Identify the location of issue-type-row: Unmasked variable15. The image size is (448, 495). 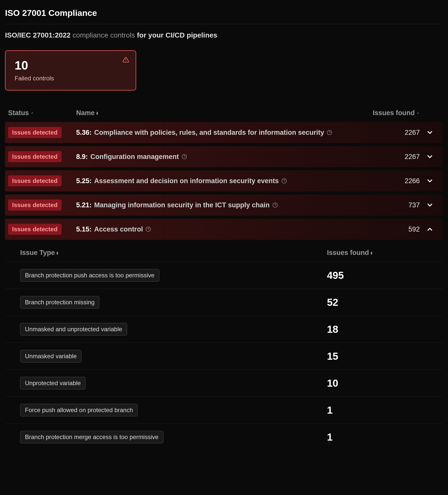
(224, 356).